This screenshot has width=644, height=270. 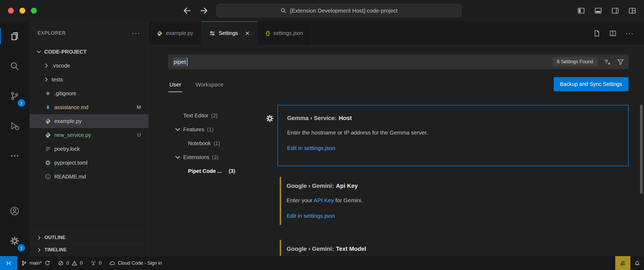 I want to click on setting-row-gemma-service-host: Gemma › Service:Host Enter the hostname …, so click(x=453, y=136).